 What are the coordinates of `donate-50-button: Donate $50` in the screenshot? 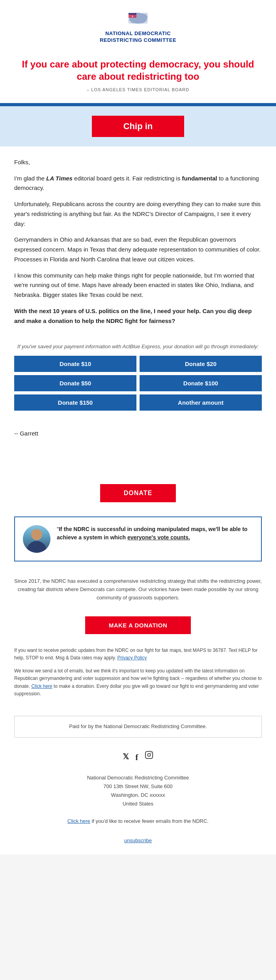 It's located at (75, 383).